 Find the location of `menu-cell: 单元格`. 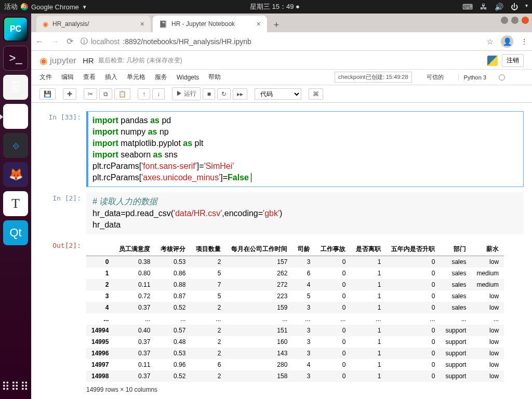

menu-cell: 单元格 is located at coordinates (136, 77).